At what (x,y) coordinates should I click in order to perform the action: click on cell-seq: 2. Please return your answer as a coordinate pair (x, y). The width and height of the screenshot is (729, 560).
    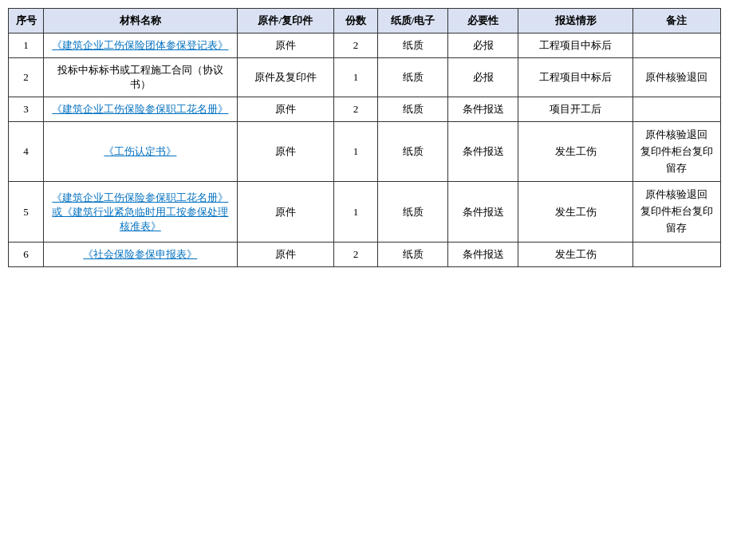
    Looking at the image, I should click on (26, 78).